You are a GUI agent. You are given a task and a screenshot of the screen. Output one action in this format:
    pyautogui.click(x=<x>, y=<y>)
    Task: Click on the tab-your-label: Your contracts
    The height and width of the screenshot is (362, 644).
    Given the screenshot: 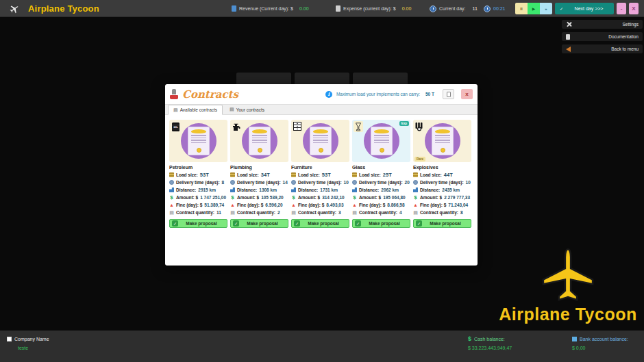 What is the action you would take?
    pyautogui.click(x=251, y=109)
    